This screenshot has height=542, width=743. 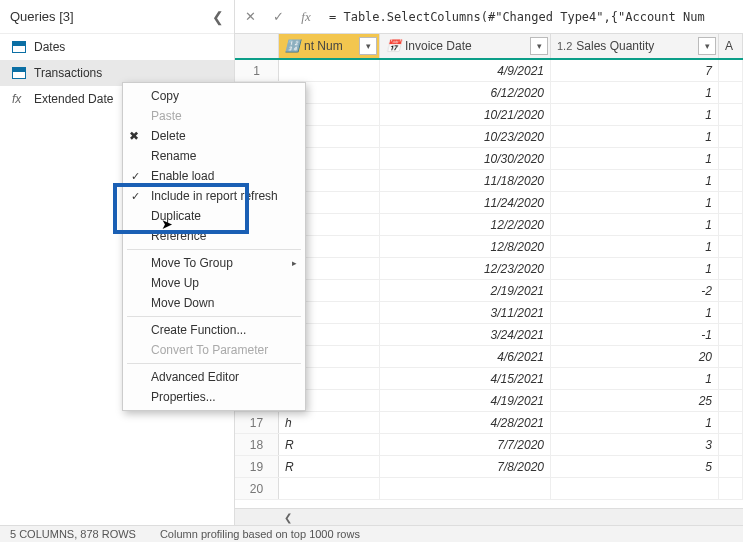 I want to click on table-row: 310/21/20201, so click(x=489, y=115).